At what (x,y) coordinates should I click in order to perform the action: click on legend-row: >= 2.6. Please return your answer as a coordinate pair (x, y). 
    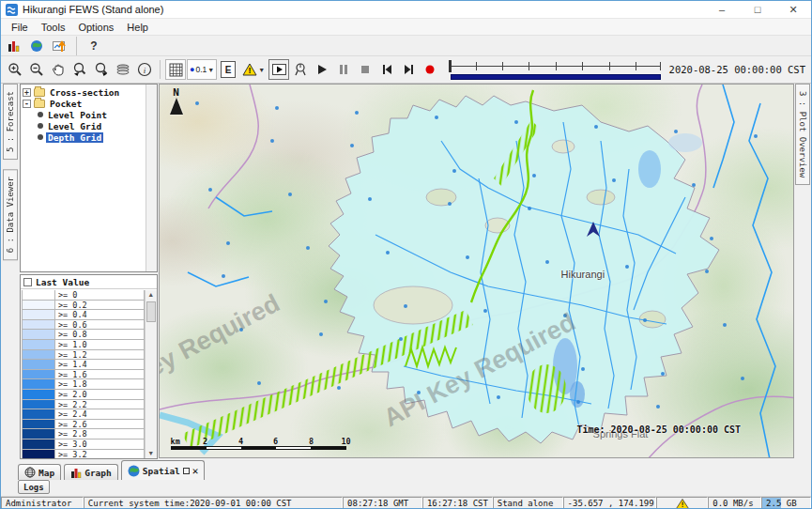
    Looking at the image, I should click on (83, 424).